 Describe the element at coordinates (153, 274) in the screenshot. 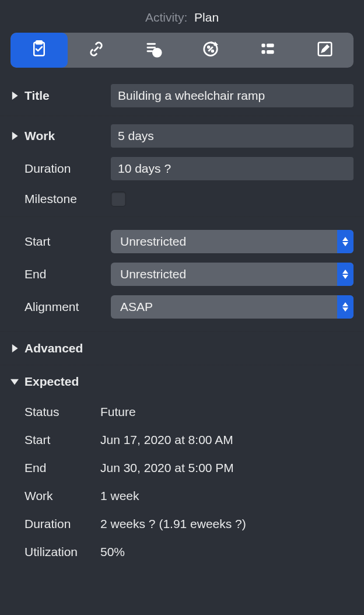

I see `end-select-value: Unrestricted` at that location.